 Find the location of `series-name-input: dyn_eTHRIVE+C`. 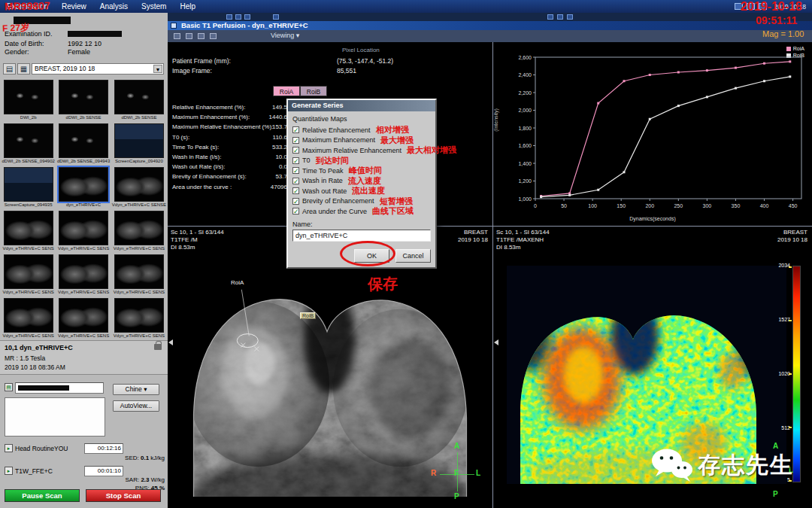

series-name-input: dyn_eTHRIVE+C is located at coordinates (362, 236).